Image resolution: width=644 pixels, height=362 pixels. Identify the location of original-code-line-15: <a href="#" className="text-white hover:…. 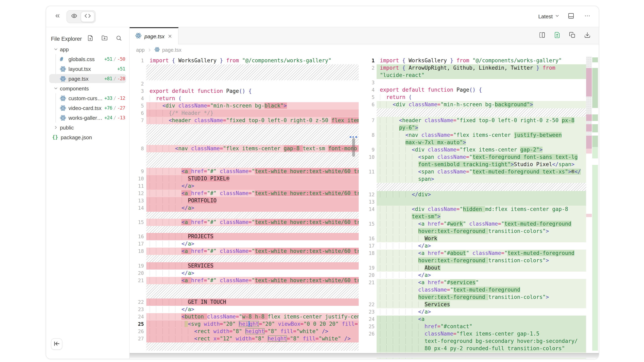
(252, 222).